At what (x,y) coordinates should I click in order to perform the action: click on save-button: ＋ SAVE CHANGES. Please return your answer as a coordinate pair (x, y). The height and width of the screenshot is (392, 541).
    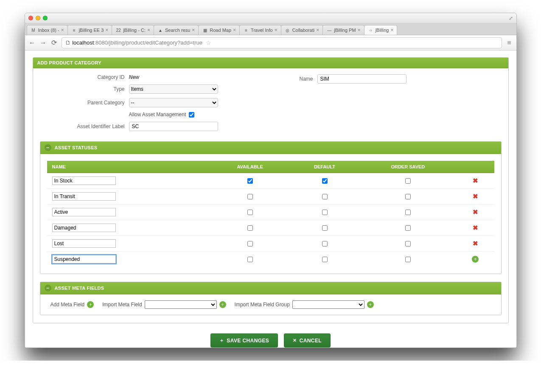
    Looking at the image, I should click on (244, 340).